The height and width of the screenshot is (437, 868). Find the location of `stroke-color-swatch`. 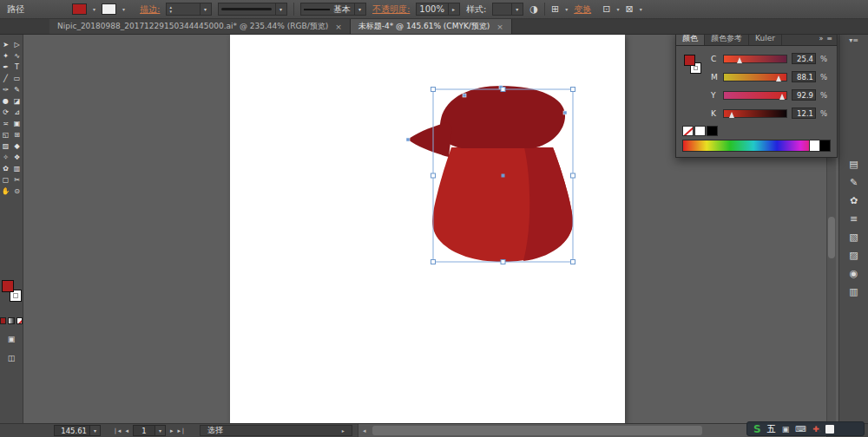

stroke-color-swatch is located at coordinates (109, 9).